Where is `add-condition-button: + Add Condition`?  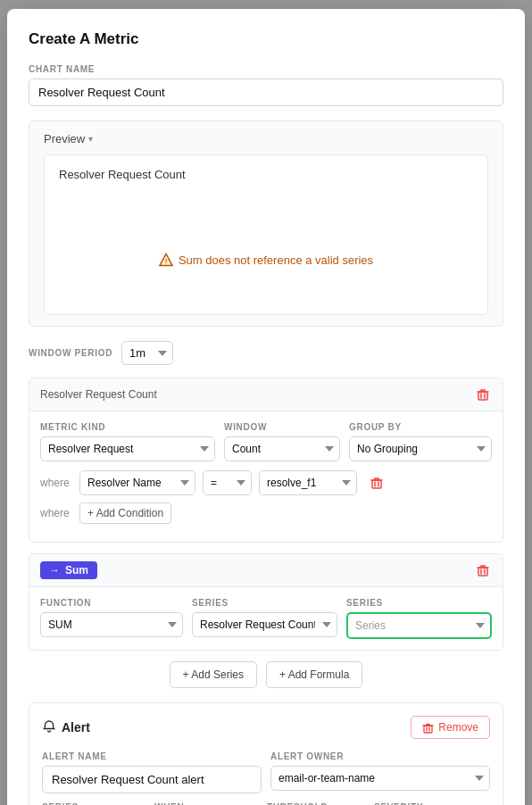
add-condition-button: + Add Condition is located at coordinates (125, 513).